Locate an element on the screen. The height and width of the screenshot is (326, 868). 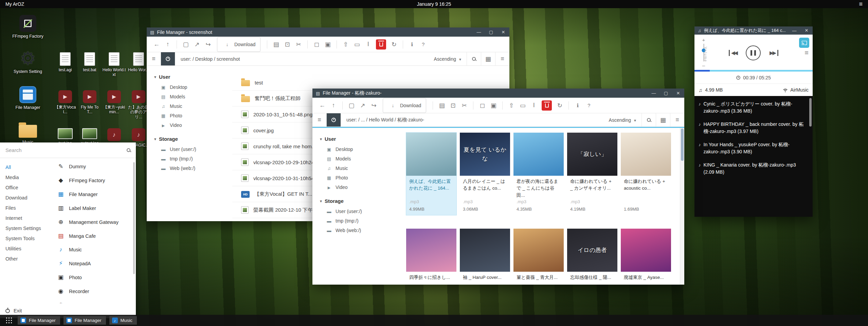
desktop-file-icon: Hello World.txt is located at coordinates (114, 70).